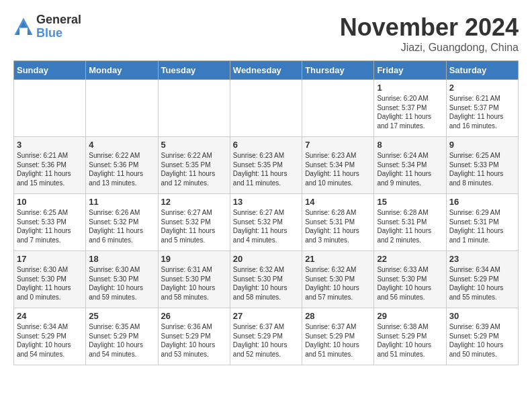 The image size is (532, 411). Describe the element at coordinates (266, 34) in the screenshot. I see `page-header: General Blue November 2024 Jiazi, Guangd…` at that location.